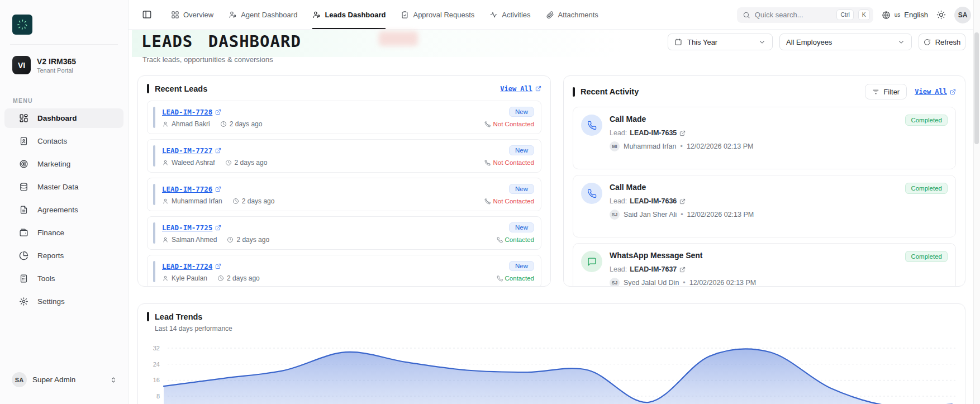 Image resolution: width=980 pixels, height=404 pixels. What do you see at coordinates (156, 348) in the screenshot?
I see `svg-text: 32` at bounding box center [156, 348].